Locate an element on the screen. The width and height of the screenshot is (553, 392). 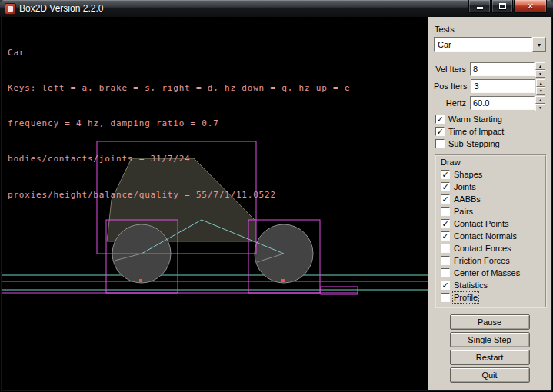
maximize-icon is located at coordinates (503, 6).